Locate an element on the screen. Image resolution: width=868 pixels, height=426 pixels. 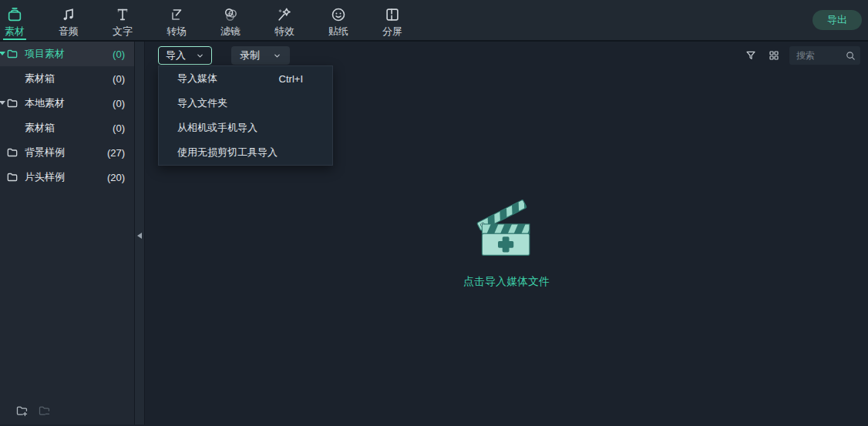
tab-label: 音频 is located at coordinates (69, 32).